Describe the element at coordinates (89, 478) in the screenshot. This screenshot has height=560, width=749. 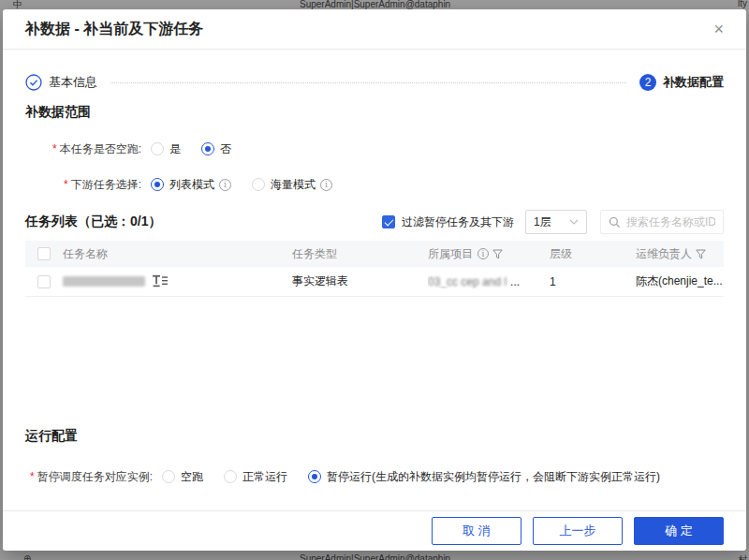
I see `paused-instance-label: *暂停调度任务对应实例:` at that location.